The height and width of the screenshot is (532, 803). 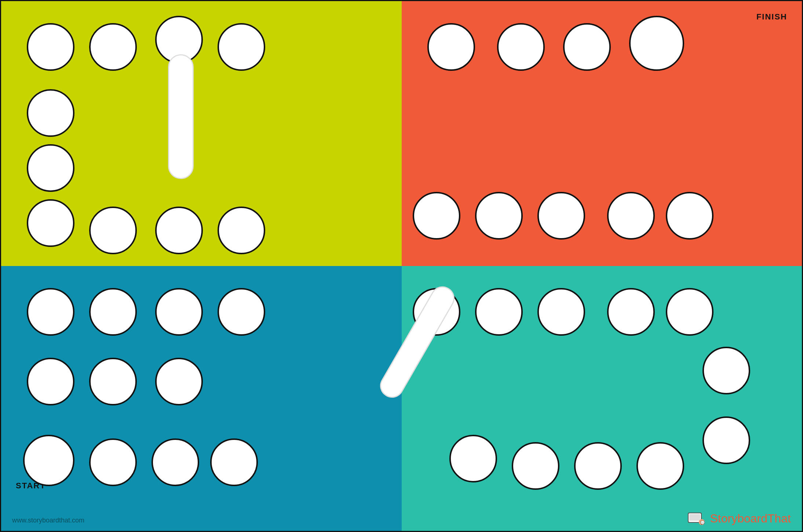 What do you see at coordinates (181, 117) in the screenshot?
I see `connector-tl-vertical` at bounding box center [181, 117].